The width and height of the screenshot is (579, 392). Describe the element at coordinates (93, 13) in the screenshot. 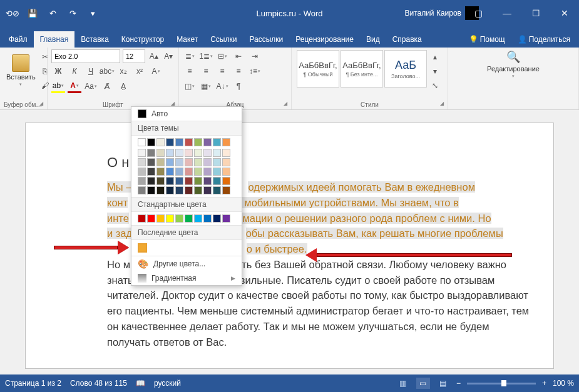

I see `qat-customize-icon: ▾` at that location.